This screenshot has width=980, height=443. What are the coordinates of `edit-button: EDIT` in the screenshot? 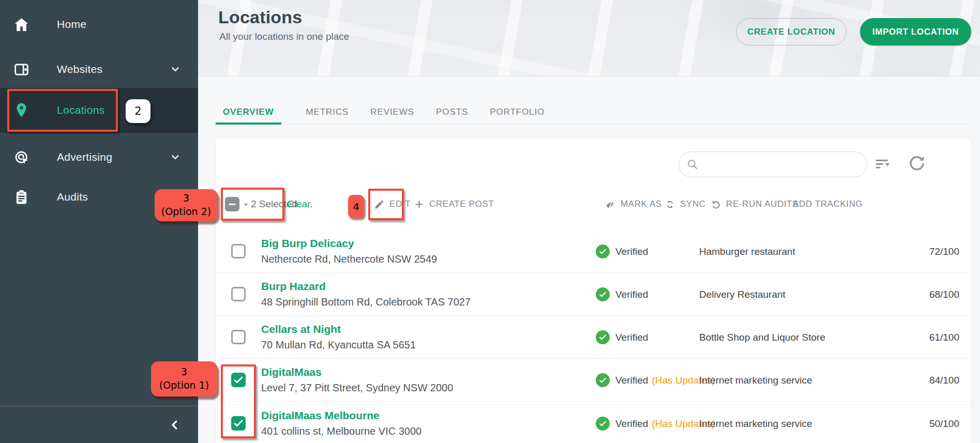 It's located at (392, 204).